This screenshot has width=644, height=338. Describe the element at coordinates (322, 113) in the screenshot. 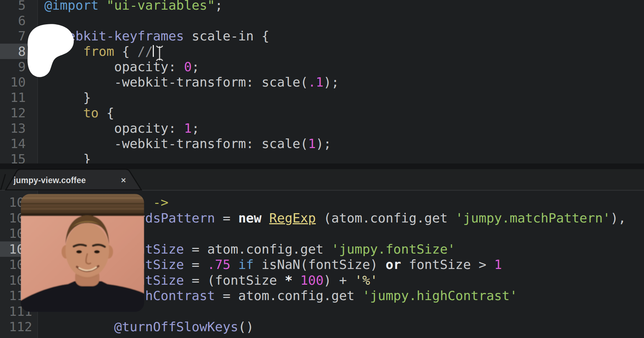

I see `code-line-12: 12 to {` at that location.